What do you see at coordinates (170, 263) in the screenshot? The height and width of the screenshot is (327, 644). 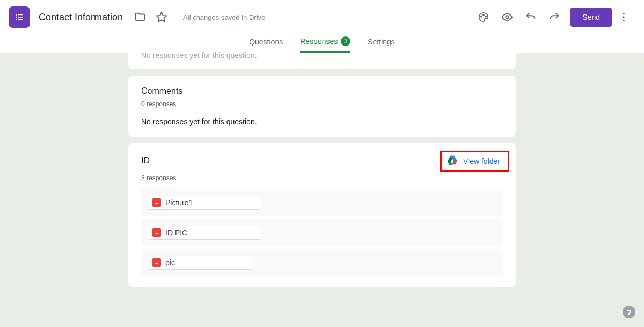 I see `file-name: pic` at bounding box center [170, 263].